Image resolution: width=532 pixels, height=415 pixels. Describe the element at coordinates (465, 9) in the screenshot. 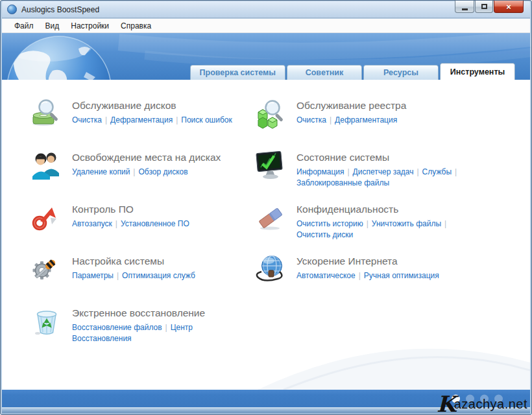

I see `minimize-icon` at that location.